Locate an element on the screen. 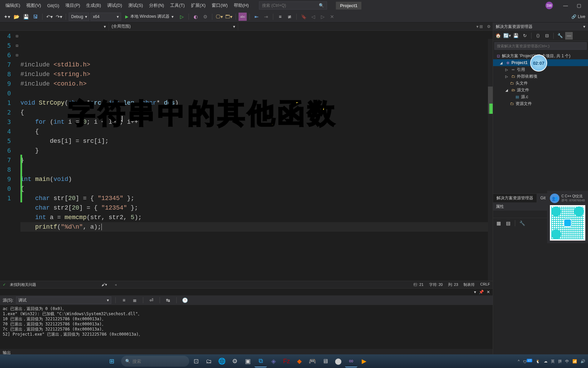 This screenshot has width=588, height=368. output-wrap-icon: ⏎ is located at coordinates (151, 300).